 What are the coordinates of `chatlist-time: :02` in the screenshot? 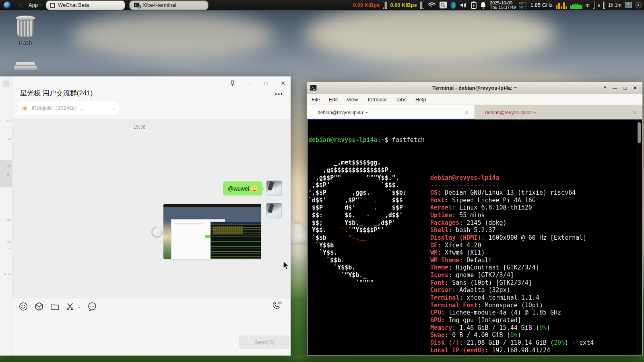 It's located at (9, 121).